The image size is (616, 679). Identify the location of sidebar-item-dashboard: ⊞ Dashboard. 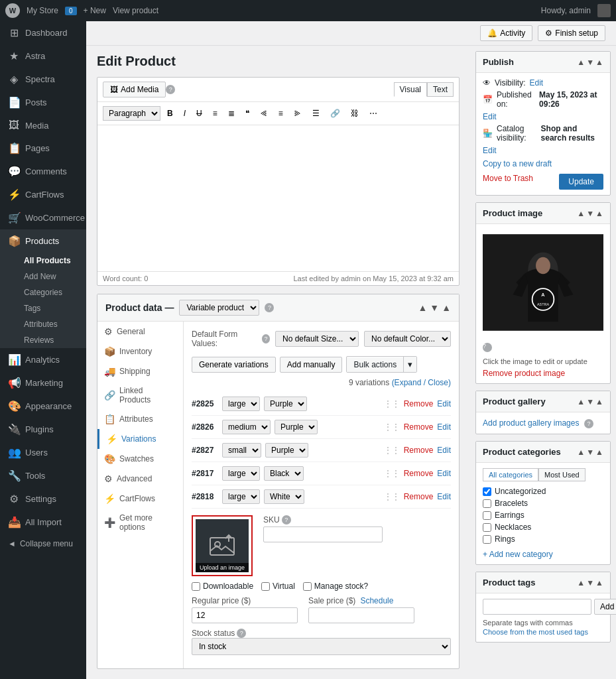
(43, 33).